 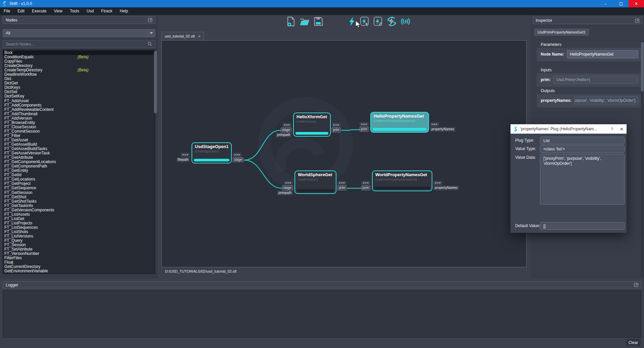 I want to click on minimize-button: –, so click(x=605, y=4).